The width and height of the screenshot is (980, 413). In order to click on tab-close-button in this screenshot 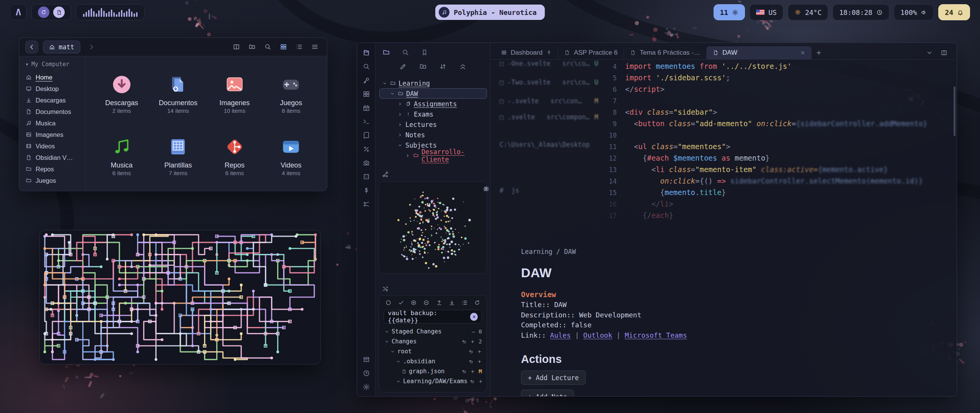, I will do `click(803, 53)`.